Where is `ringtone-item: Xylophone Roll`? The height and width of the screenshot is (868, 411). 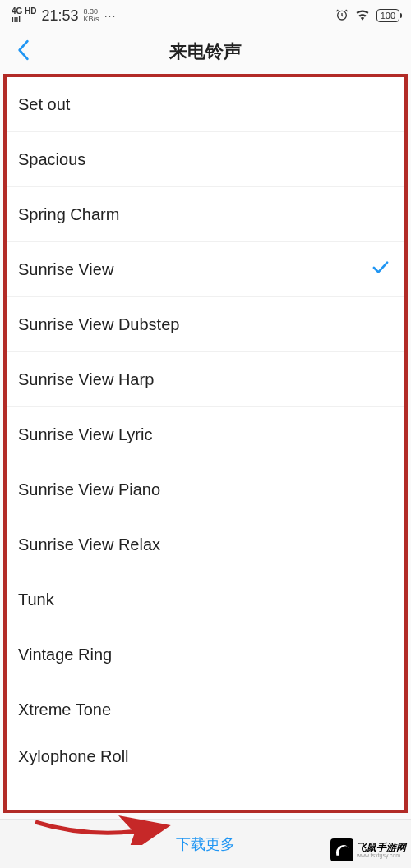
ringtone-item: Xylophone Roll is located at coordinates (206, 758).